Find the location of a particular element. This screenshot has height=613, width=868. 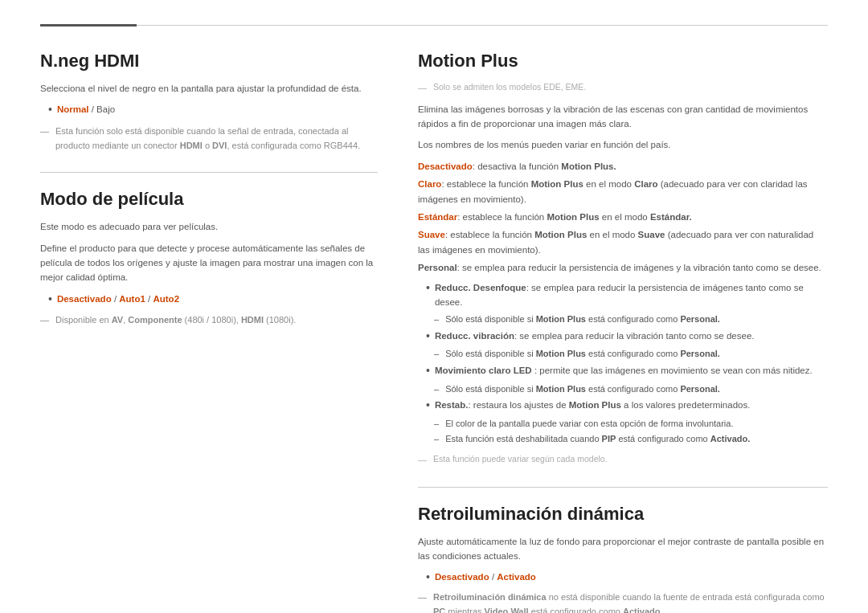

motion-gray-text: Solo se admiten los modelos EDE, EME. is located at coordinates (510, 88).